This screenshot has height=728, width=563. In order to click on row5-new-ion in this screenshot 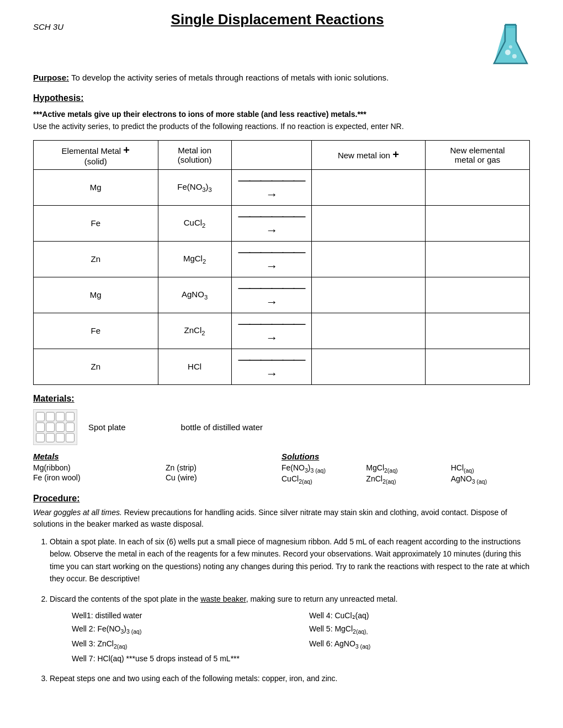, I will do `click(369, 331)`.